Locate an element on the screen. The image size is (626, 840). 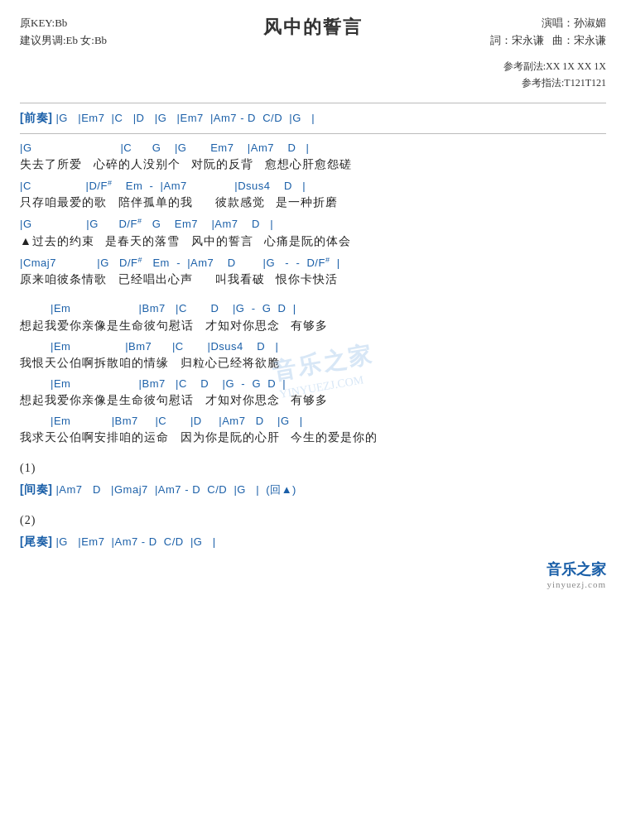
mark1-block: (1) is located at coordinates (313, 468).